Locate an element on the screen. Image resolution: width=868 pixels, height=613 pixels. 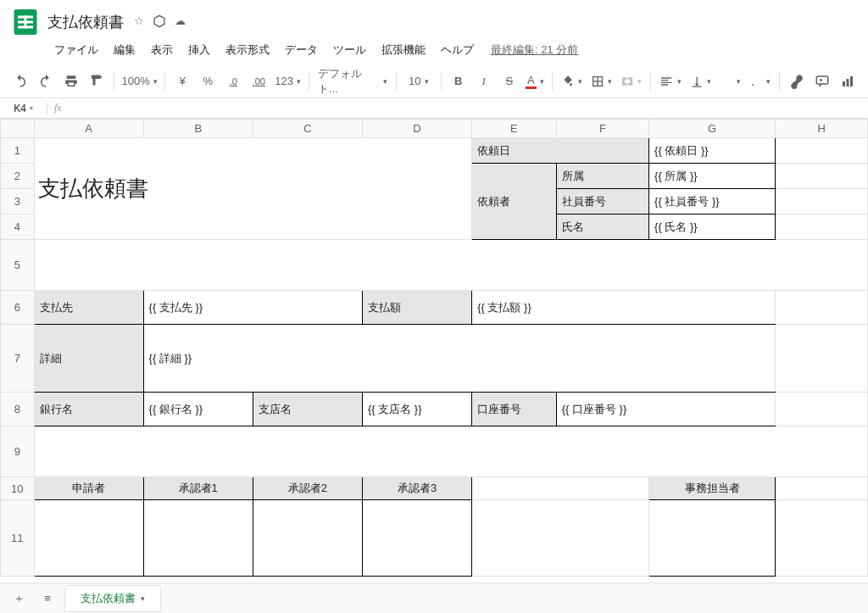
detail-value: {{ 詳細 }} is located at coordinates (459, 359).